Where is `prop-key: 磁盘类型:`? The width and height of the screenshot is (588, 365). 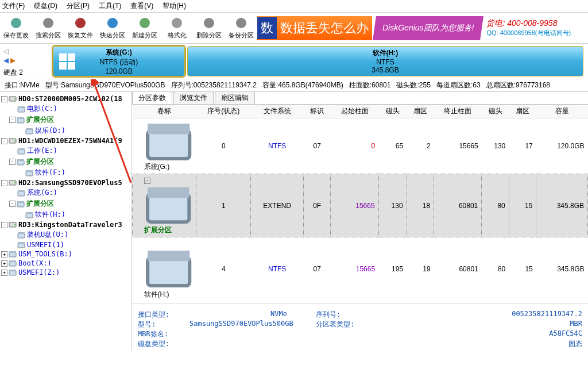 prop-key: 磁盘类型: is located at coordinates (164, 344).